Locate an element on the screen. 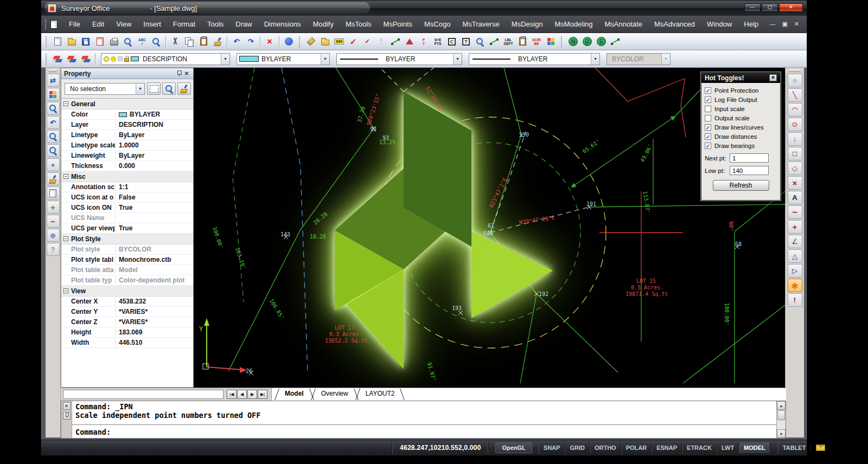 This screenshot has width=868, height=464. zoom-icon is located at coordinates (53, 108).